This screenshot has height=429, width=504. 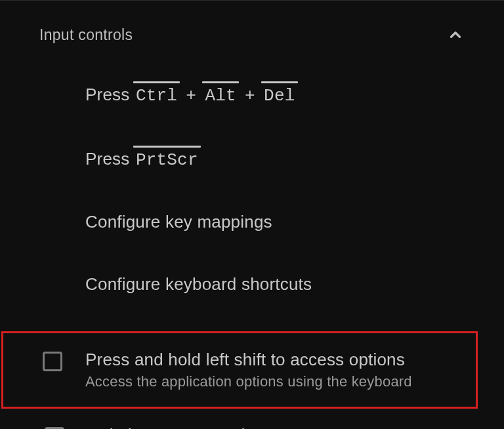 I want to click on press-prtscr: Press PrtScr, so click(x=275, y=159).